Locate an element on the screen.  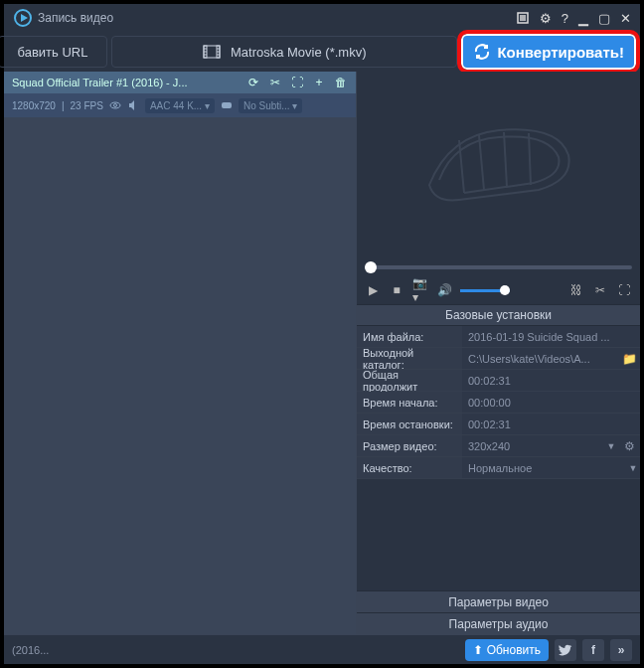
size-gear-icon: ⚙ is located at coordinates (629, 445).